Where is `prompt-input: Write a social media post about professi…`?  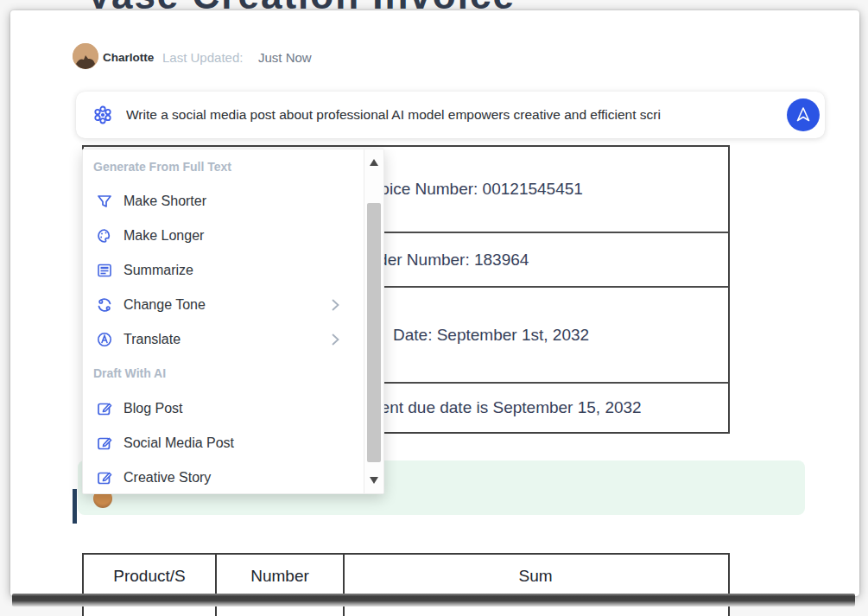
prompt-input: Write a social media post about professi… is located at coordinates (476, 115).